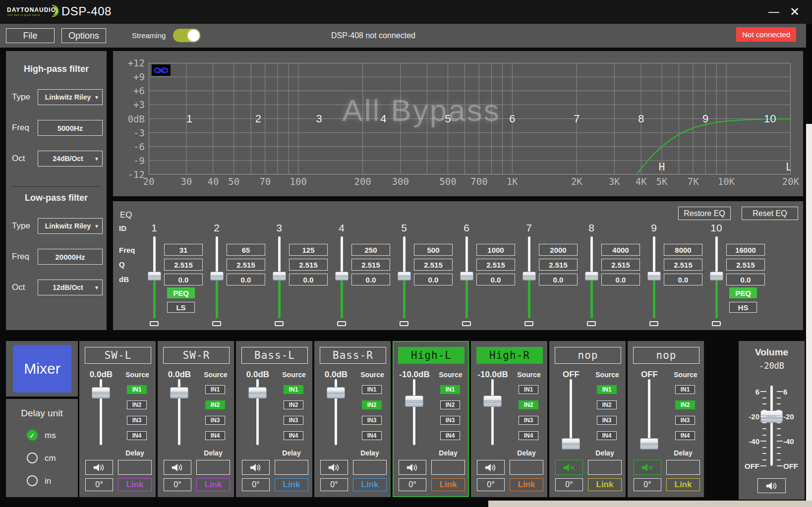 The width and height of the screenshot is (812, 507). Describe the element at coordinates (647, 467) in the screenshot. I see `mute-button-muted` at that location.